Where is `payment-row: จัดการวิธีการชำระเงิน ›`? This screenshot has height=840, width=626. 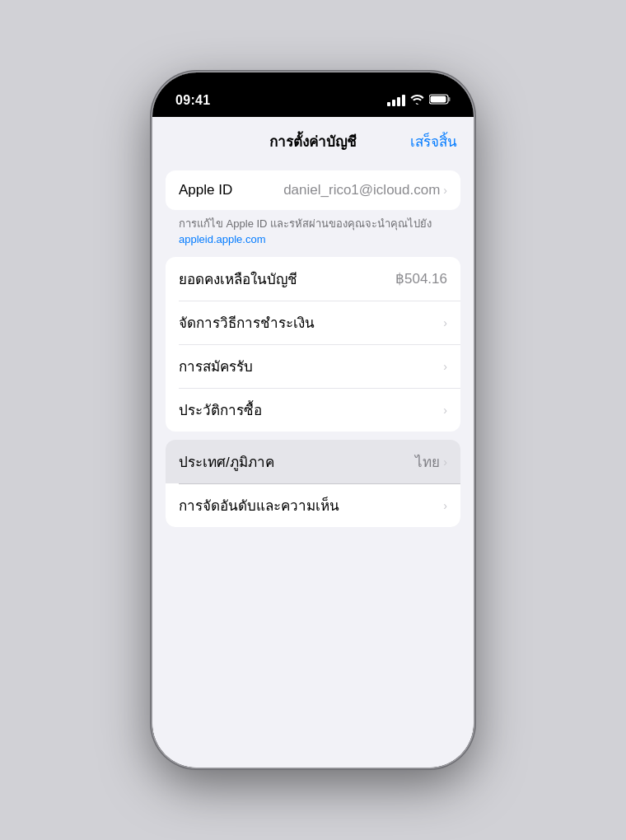
payment-row: จัดการวิธีการชำระเงิน › is located at coordinates (313, 323).